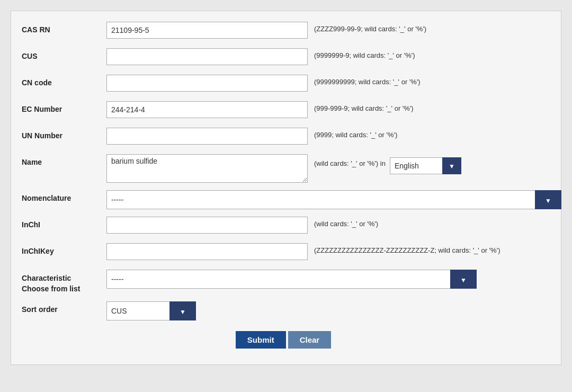  Describe the element at coordinates (326, 225) in the screenshot. I see `inchi-control-area: (wild cards: '_' or '%')` at that location.